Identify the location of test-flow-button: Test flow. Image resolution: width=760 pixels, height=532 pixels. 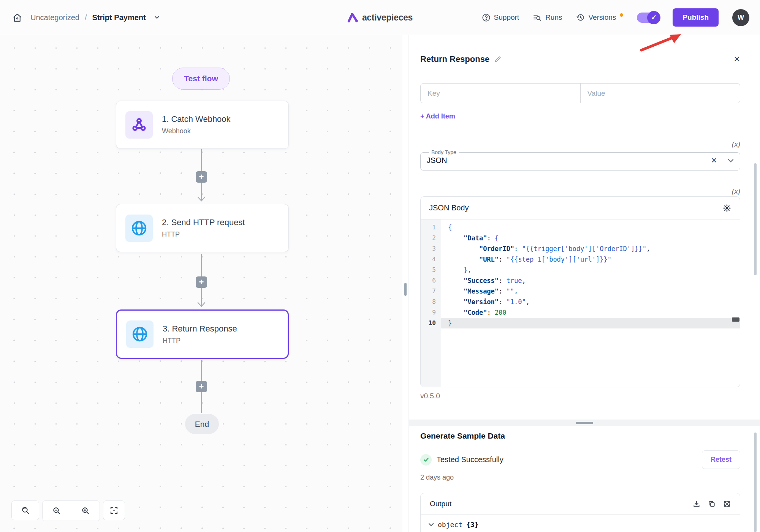
(201, 79).